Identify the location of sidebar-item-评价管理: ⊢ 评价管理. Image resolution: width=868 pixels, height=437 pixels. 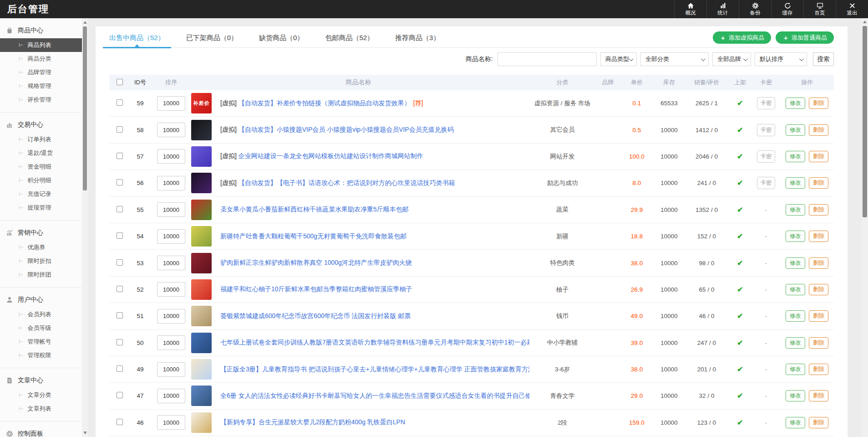
(41, 100).